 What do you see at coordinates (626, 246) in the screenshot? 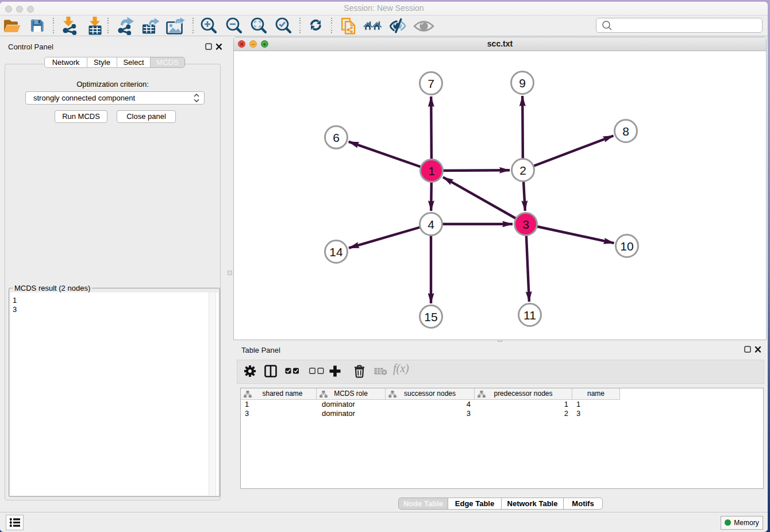
I see `svg-text: 10` at bounding box center [626, 246].